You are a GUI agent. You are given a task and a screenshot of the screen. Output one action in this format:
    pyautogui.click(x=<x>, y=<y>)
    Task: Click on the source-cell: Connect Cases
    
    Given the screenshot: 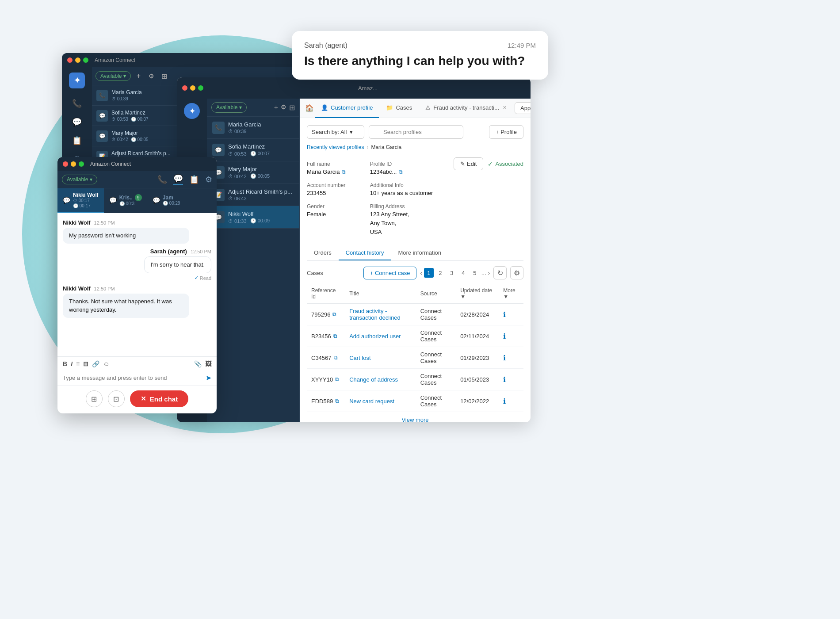 What is the action you would take?
    pyautogui.click(x=436, y=379)
    